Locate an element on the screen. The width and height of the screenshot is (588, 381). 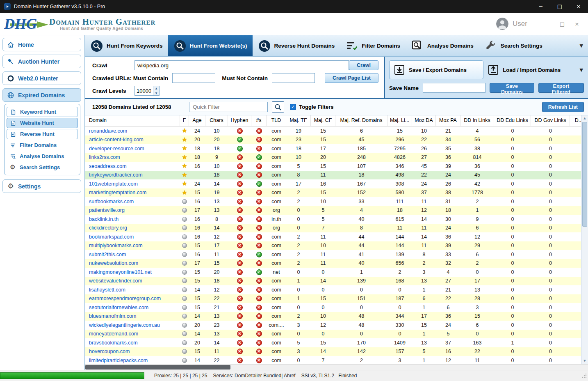
domain-link: article-content-king.com is located at coordinates (116, 140).